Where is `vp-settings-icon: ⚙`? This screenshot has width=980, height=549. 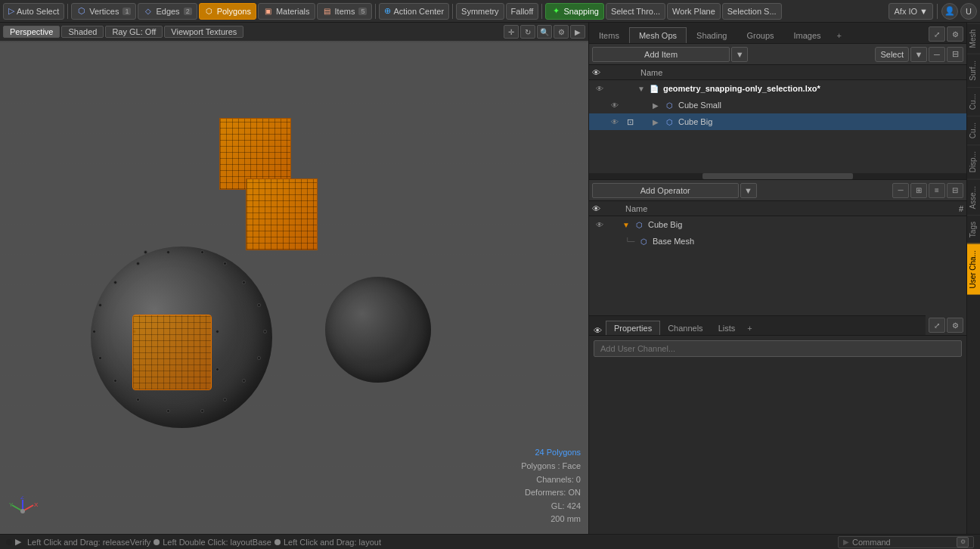
vp-settings-icon: ⚙ is located at coordinates (561, 32).